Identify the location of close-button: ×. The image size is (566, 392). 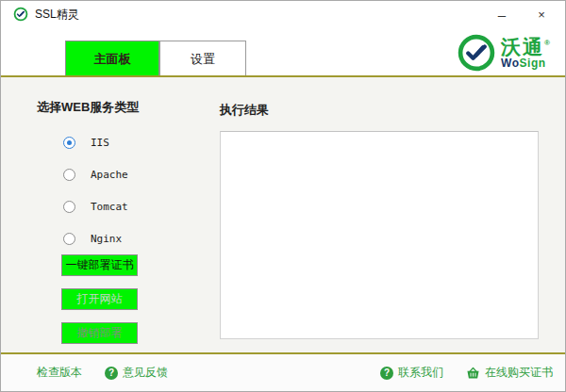
(541, 14).